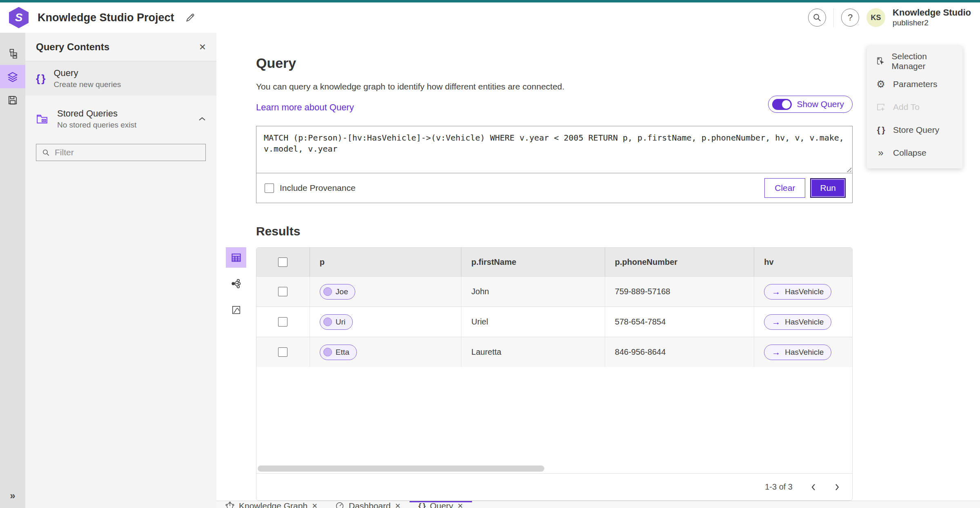 The width and height of the screenshot is (980, 508). I want to click on clear-button: Clear, so click(785, 188).